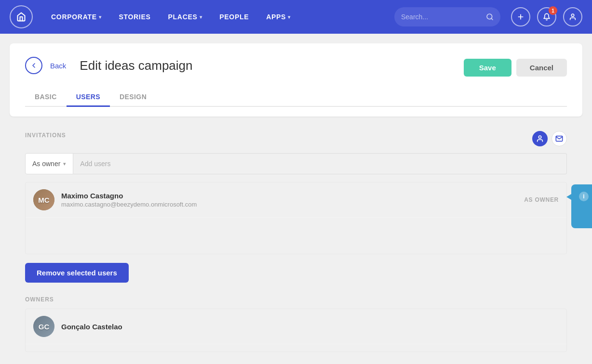 This screenshot has height=364, width=592. Describe the element at coordinates (88, 97) in the screenshot. I see `tab-users: USERS` at that location.